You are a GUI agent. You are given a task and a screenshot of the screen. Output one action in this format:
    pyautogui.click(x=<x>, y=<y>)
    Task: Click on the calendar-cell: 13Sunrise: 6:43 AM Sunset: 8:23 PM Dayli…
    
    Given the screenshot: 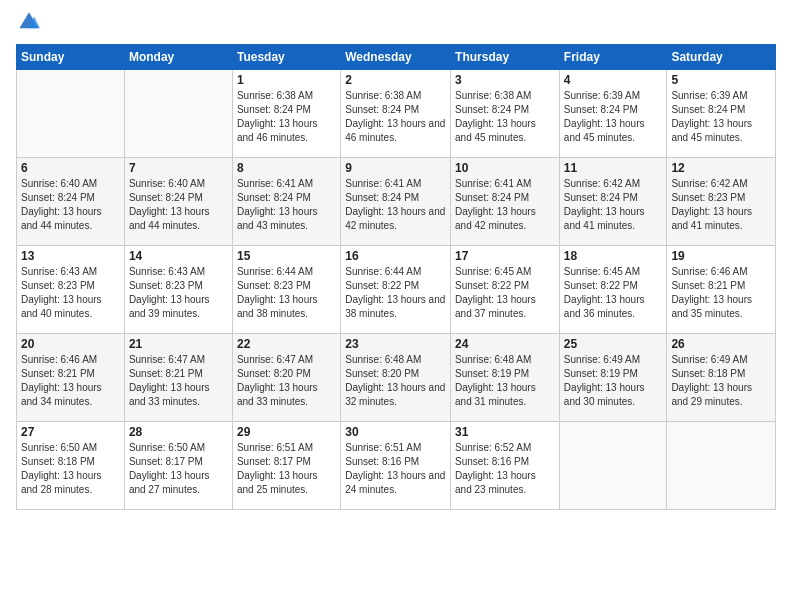 What is the action you would take?
    pyautogui.click(x=71, y=290)
    